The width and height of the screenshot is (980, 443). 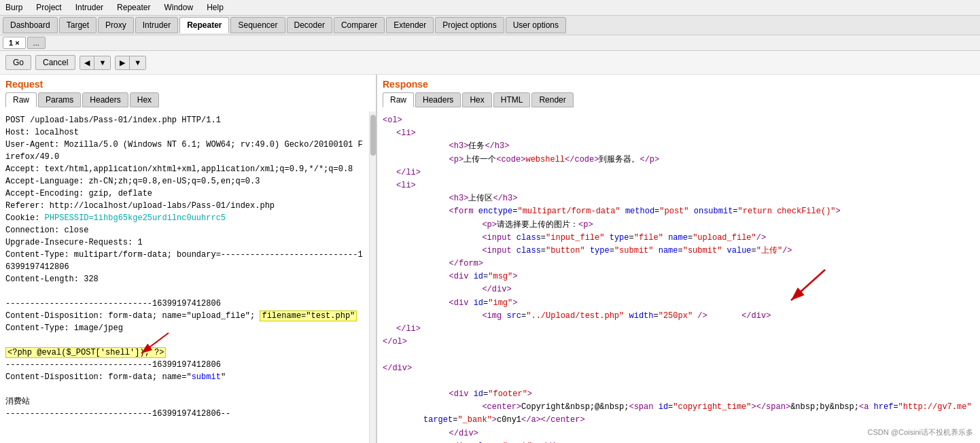 What do you see at coordinates (122, 63) in the screenshot?
I see `forward-button: ▶` at bounding box center [122, 63].